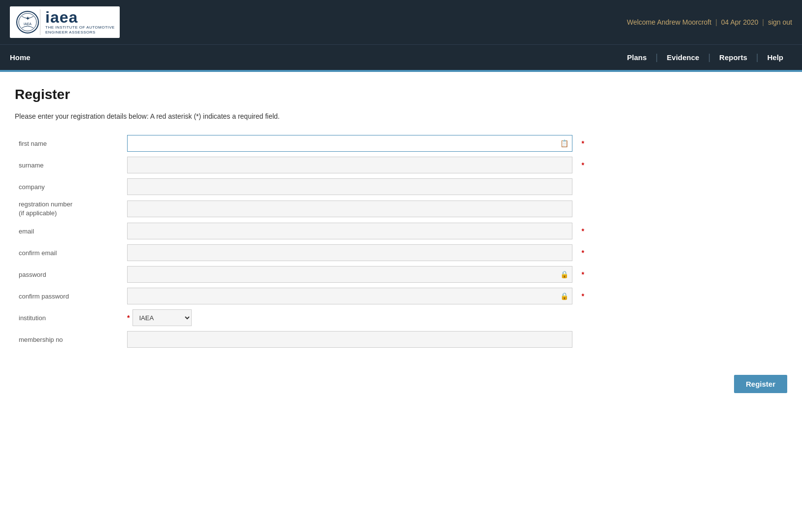  Describe the element at coordinates (401, 22) in the screenshot. I see `header-top: ✦ IAEA iaea THE INSTITUTE OF AUTOMOTIVE …` at that location.